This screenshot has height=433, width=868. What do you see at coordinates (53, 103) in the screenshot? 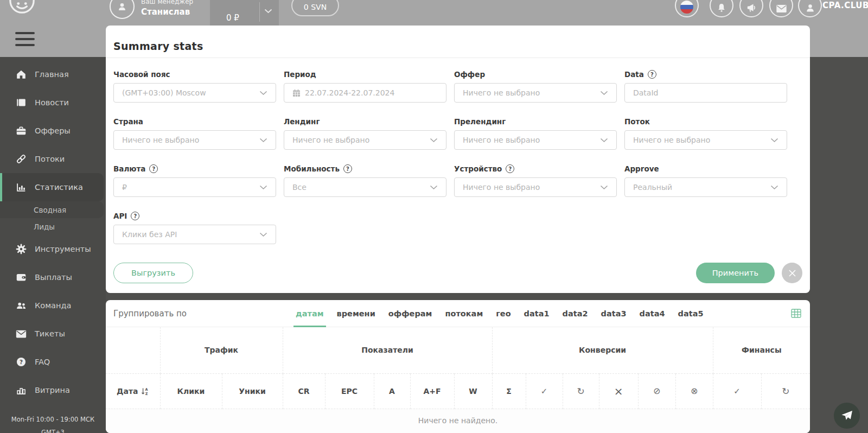
I see `sidebar-item-novosti: Новости` at bounding box center [53, 103].